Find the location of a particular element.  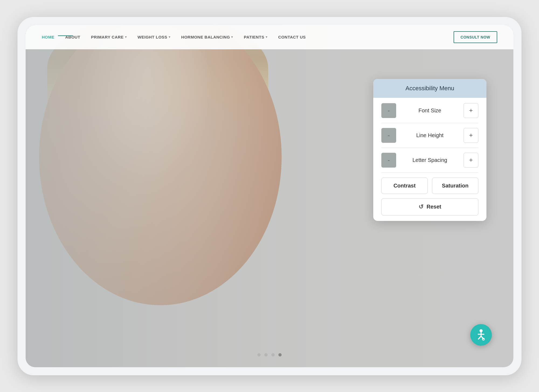

line-height-label: Line Height is located at coordinates (430, 135).